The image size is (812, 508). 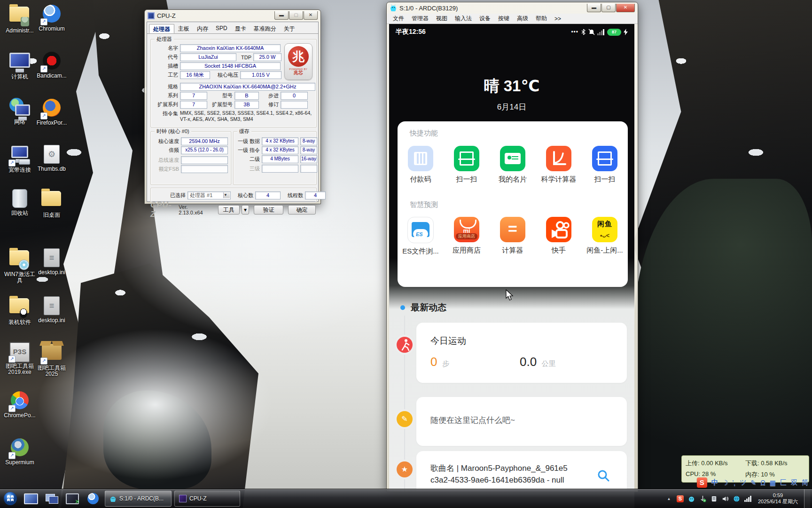 I want to click on tray-sogou-icon: S, so click(x=680, y=499).